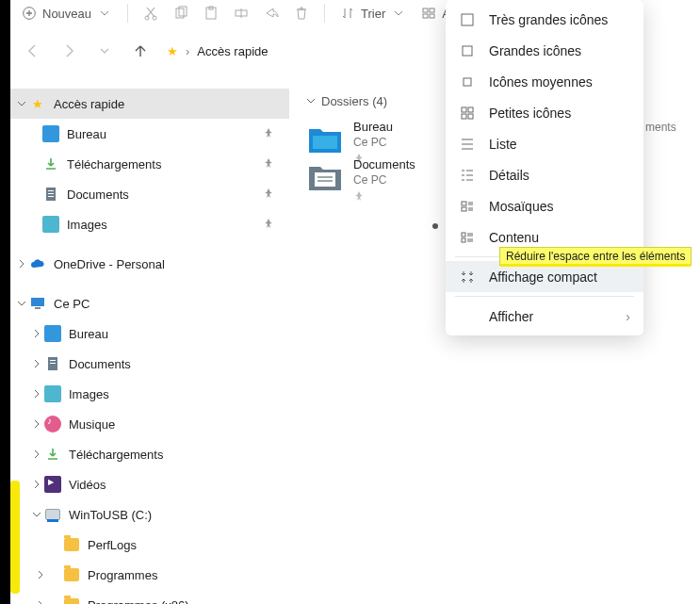 Image resolution: width=700 pixels, height=604 pixels. I want to click on tree-item-documents-pc: Documents, so click(150, 364).